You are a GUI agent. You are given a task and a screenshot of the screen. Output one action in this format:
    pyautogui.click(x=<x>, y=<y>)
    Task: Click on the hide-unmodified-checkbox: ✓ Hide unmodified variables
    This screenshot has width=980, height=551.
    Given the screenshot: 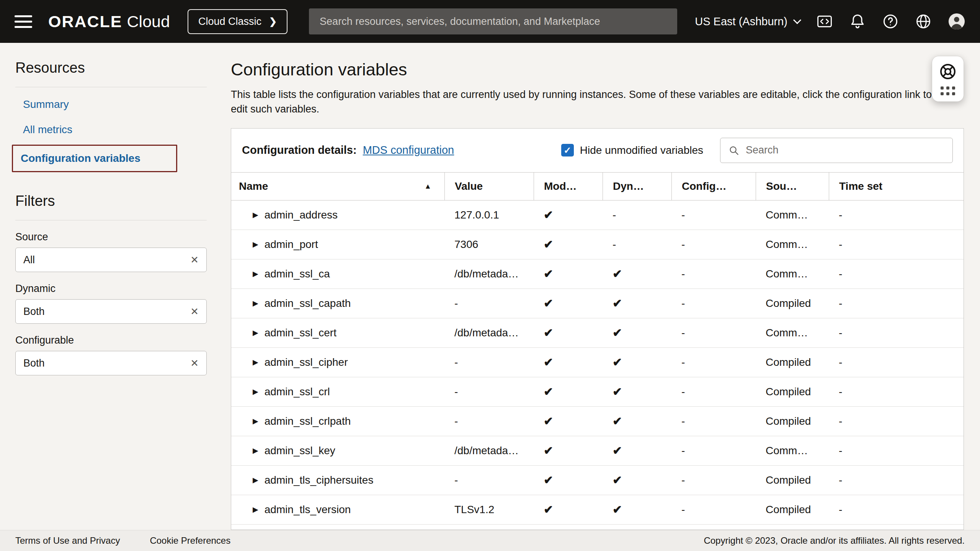 What is the action you would take?
    pyautogui.click(x=632, y=150)
    